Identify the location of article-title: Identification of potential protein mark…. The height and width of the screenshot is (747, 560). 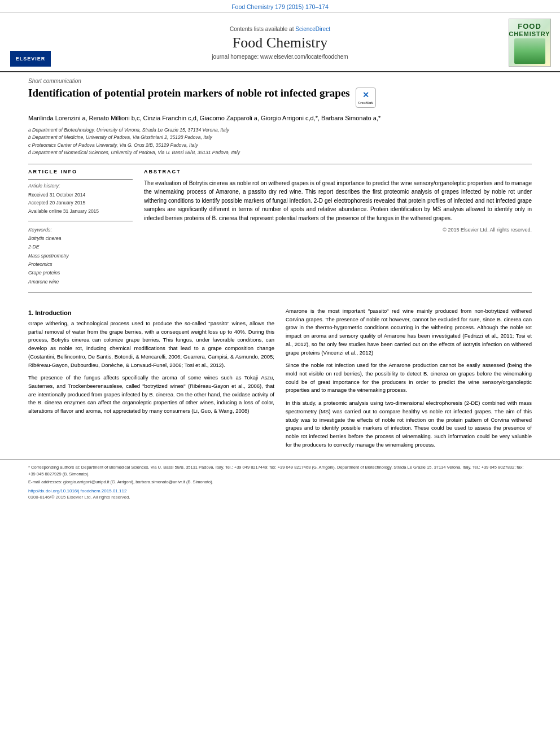
(280, 97).